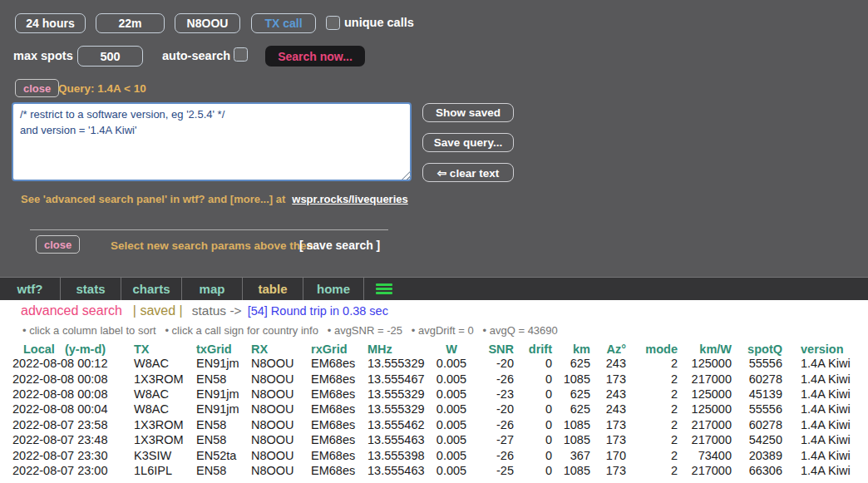 Image resolution: width=868 pixels, height=483 pixels. Describe the element at coordinates (110, 57) in the screenshot. I see `max-spots-input` at that location.